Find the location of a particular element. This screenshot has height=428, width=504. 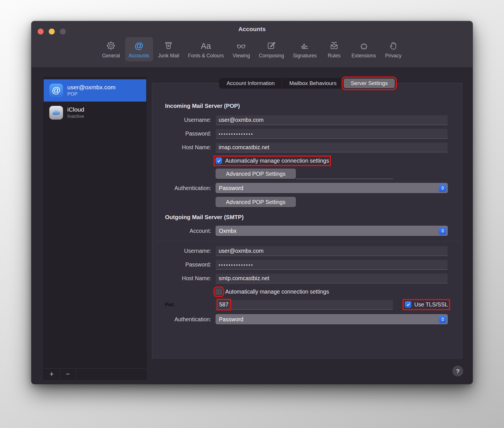

toolbar-item-privacy: Privacy is located at coordinates (393, 49).